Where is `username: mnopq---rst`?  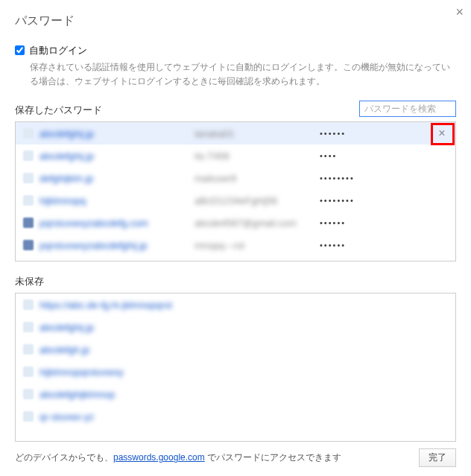
username: mnopq---rst is located at coordinates (254, 246).